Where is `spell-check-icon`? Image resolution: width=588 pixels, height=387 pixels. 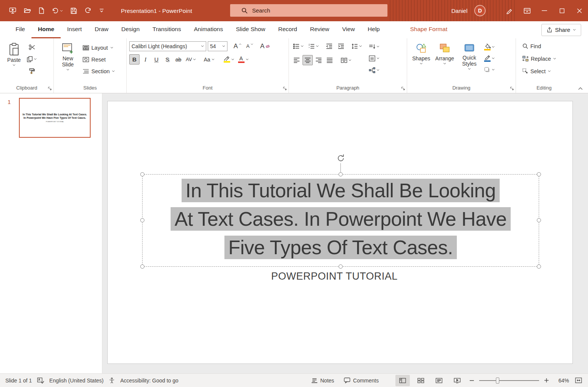 spell-check-icon is located at coordinates (41, 381).